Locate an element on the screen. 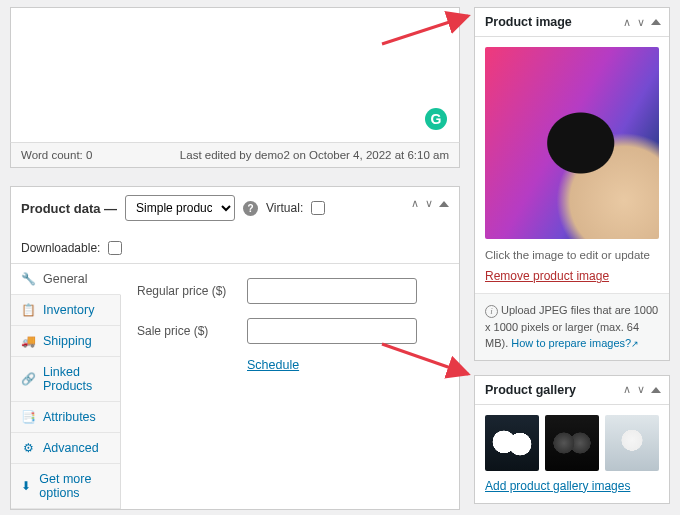  product-type-select: Simple product is located at coordinates (180, 208).